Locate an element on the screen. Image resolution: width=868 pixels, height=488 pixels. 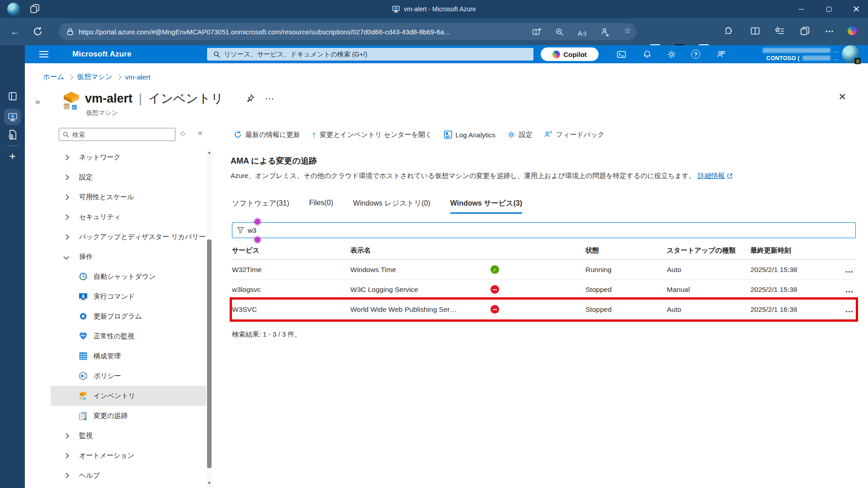
col-header-startup-type: スタートアップの種類 is located at coordinates (709, 250).